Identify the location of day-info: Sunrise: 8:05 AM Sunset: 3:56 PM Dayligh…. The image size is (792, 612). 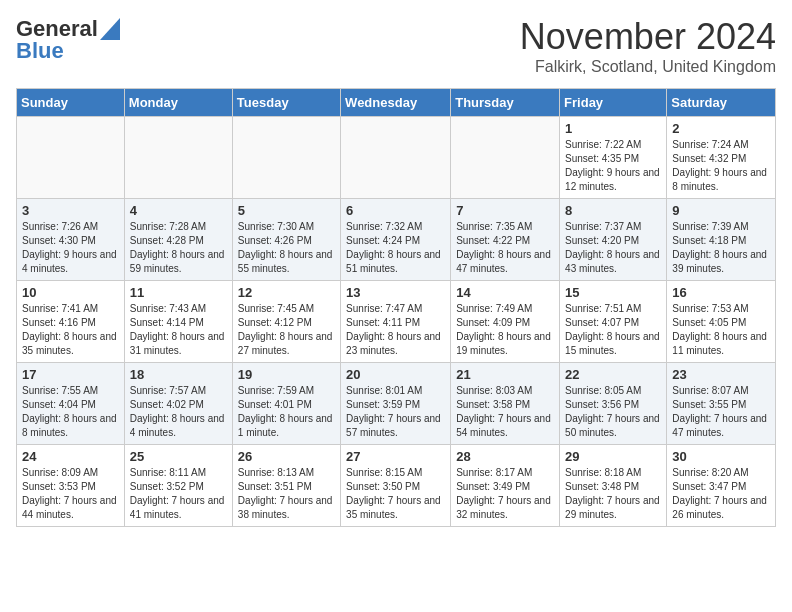
(613, 412).